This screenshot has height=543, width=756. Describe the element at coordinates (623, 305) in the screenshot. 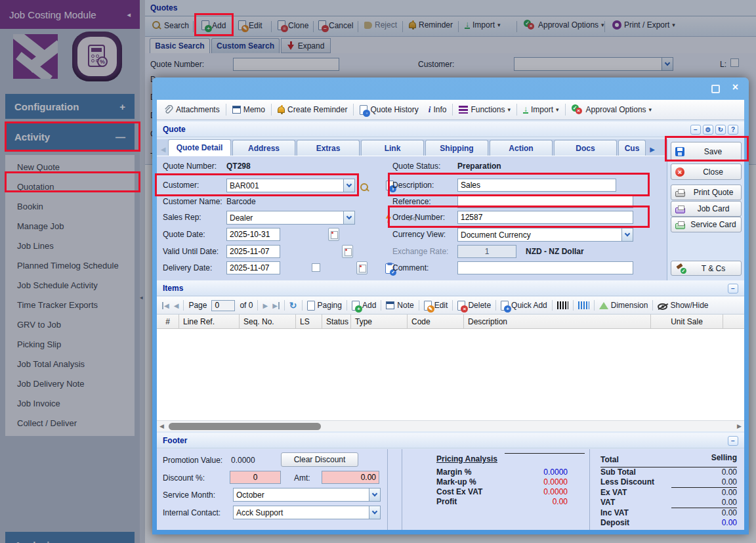

I see `dimension-button: Dimension` at that location.